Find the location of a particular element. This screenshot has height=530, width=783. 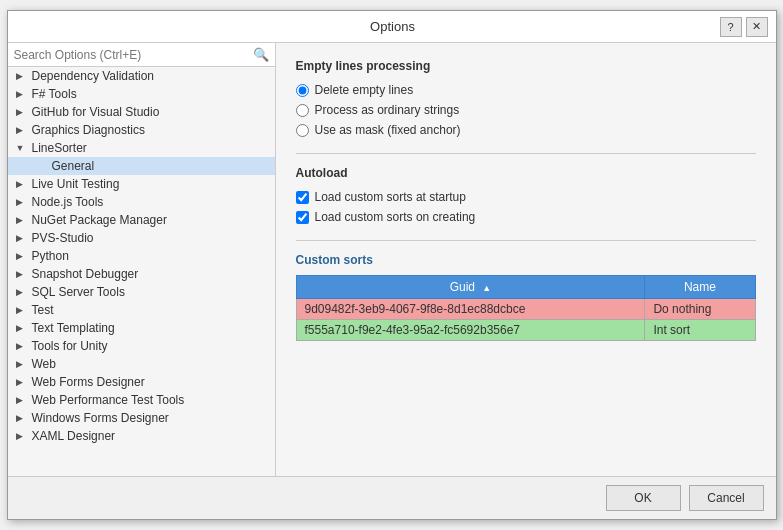

dialog-footer: OK Cancel is located at coordinates (392, 498).